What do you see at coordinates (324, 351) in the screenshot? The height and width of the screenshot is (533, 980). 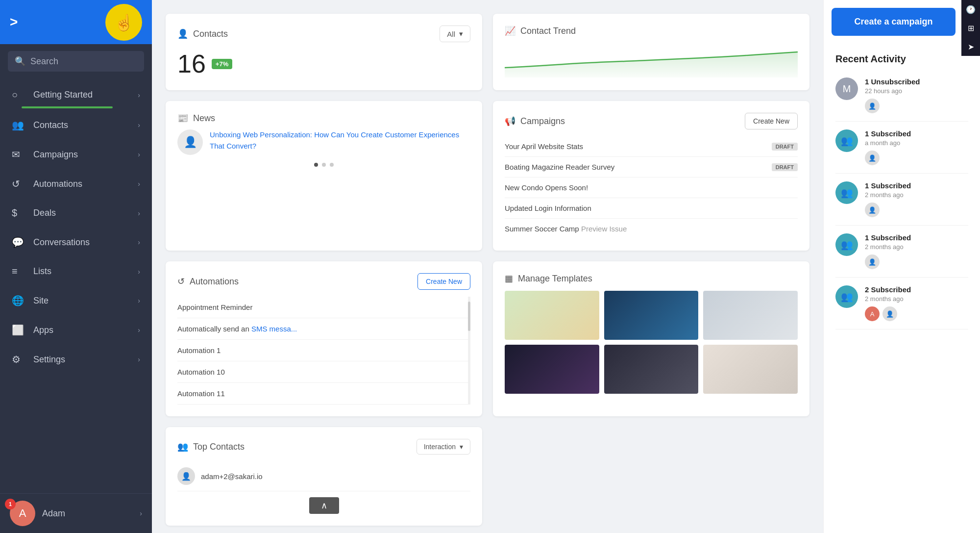 I see `automation-list: Appointment Reminder Automatically send …` at bounding box center [324, 351].